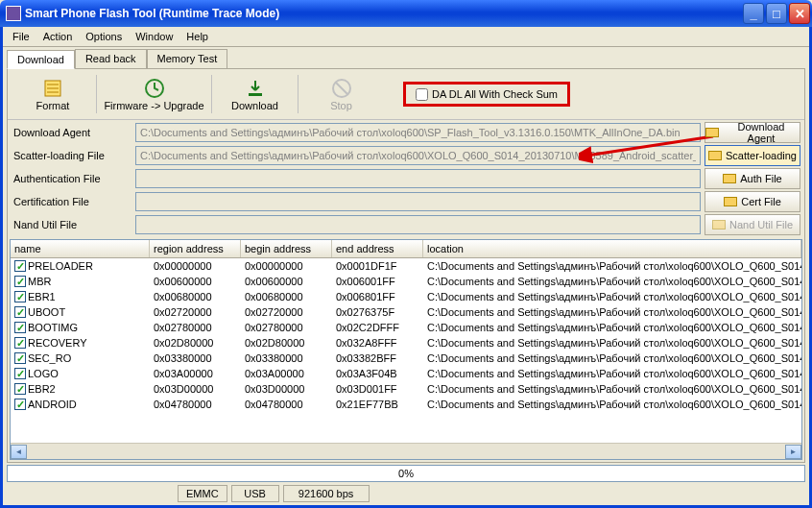  What do you see at coordinates (418, 225) in the screenshot?
I see `nand-path` at bounding box center [418, 225].